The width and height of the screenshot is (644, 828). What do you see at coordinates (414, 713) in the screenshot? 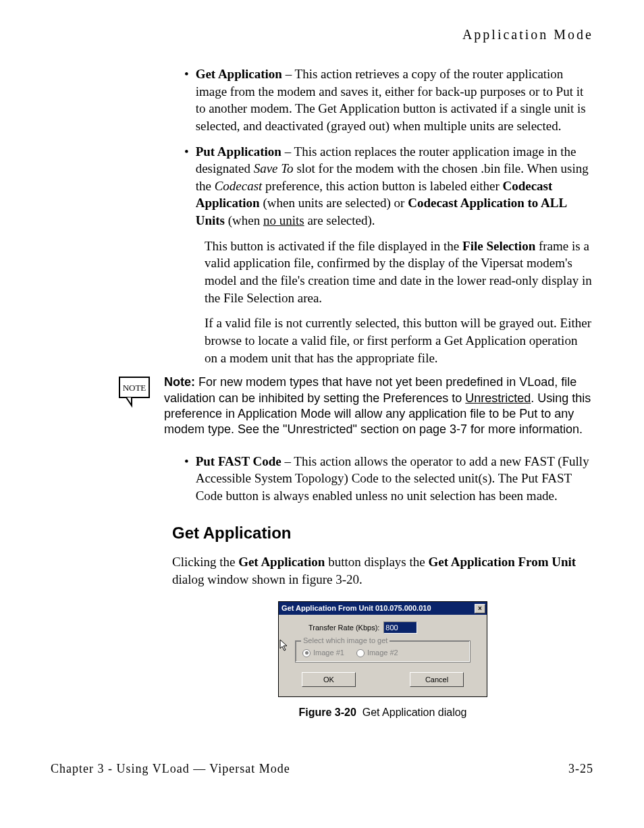
I see `figure-text: Get Application dialog` at bounding box center [414, 713].